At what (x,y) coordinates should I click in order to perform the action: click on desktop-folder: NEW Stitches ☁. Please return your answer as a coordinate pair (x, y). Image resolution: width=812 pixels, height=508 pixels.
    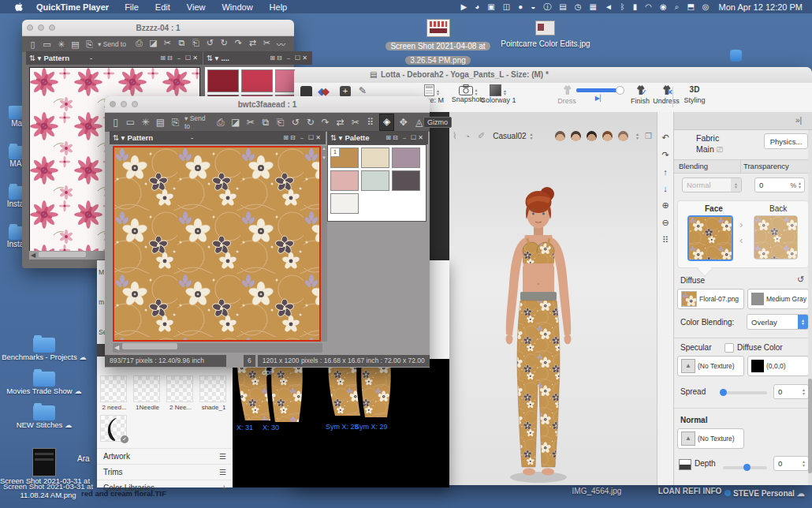
    Looking at the image, I should click on (44, 417).